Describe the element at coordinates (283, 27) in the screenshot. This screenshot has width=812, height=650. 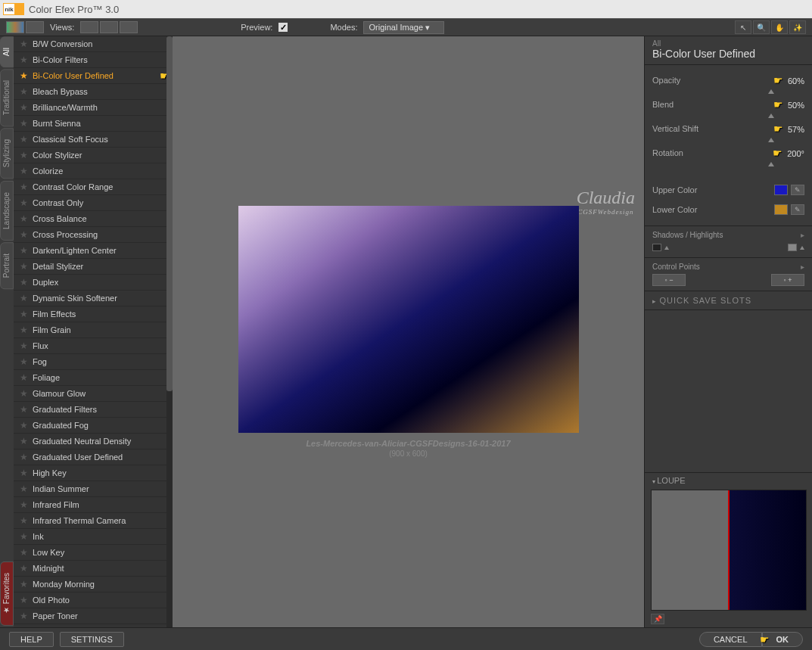
I see `preview-checkbox: ✓` at that location.